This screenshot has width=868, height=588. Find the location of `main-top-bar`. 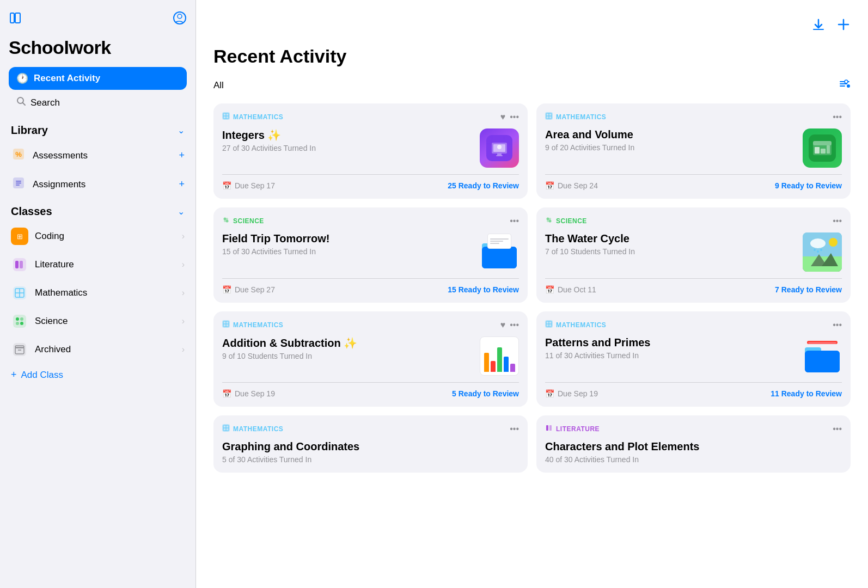

main-top-bar is located at coordinates (532, 26).